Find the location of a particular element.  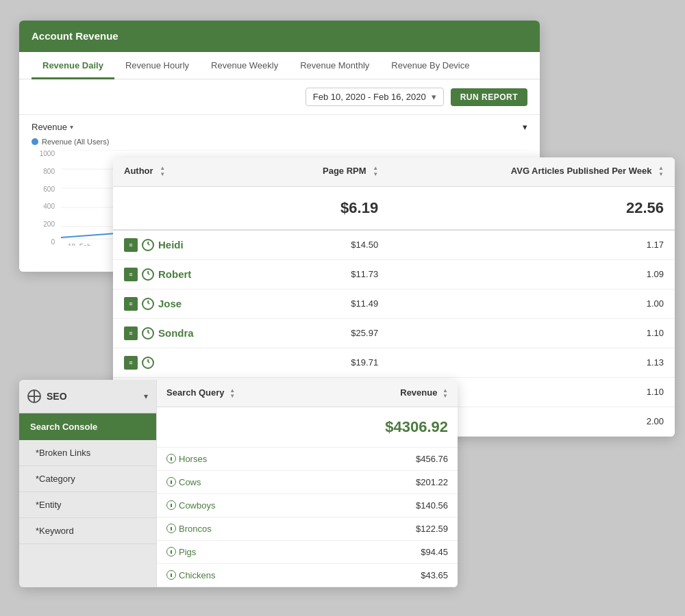

report-toolbar: Feb 10, 2020 - Feb 16, 2020 ▾ RUN REPORT is located at coordinates (279, 97).